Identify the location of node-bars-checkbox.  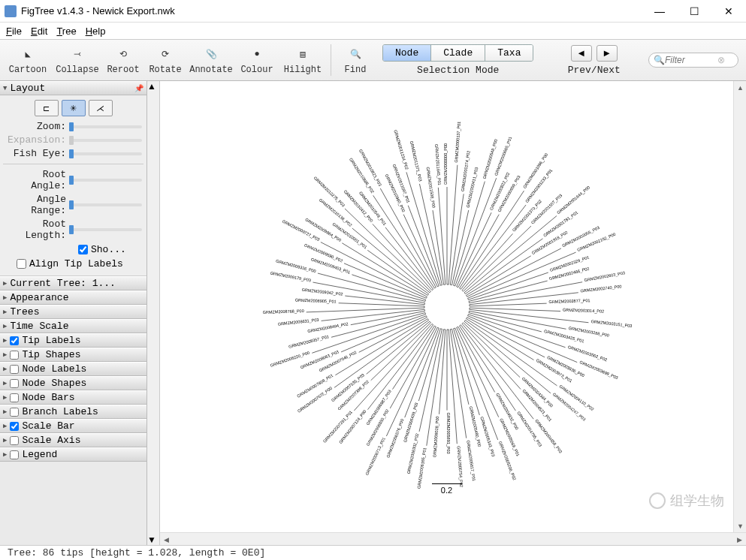
(14, 398).